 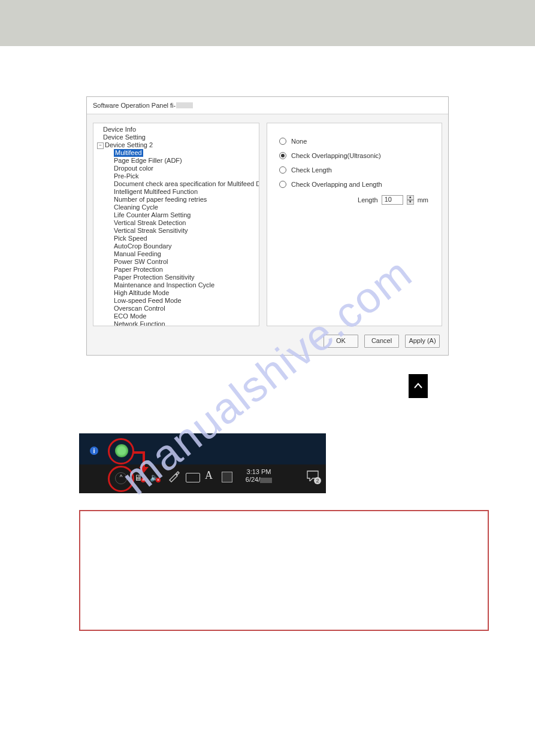 I want to click on tree-item-overscan-control: Overscan Control, so click(x=176, y=309).